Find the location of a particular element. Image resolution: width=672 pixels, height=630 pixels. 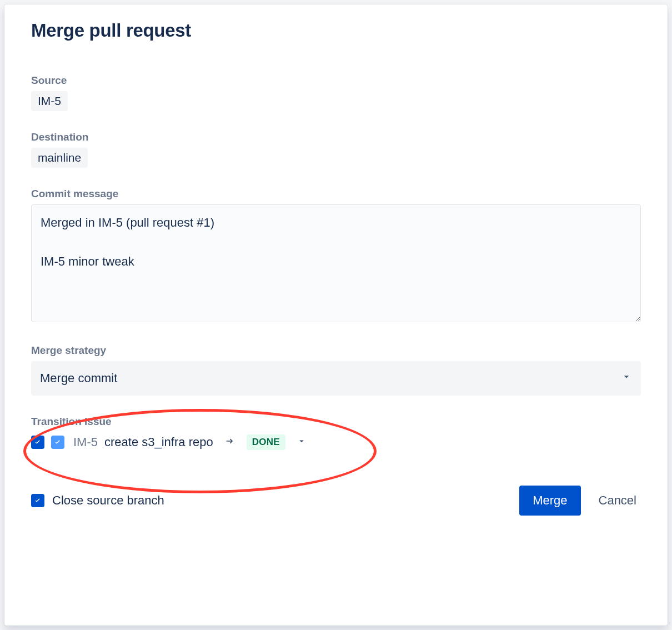

transition-checkbox-all is located at coordinates (38, 442).